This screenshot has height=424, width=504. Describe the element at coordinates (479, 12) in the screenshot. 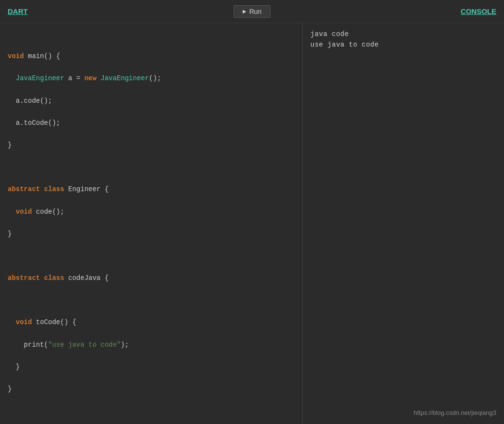

I see `console-tab: CONSOLE` at that location.